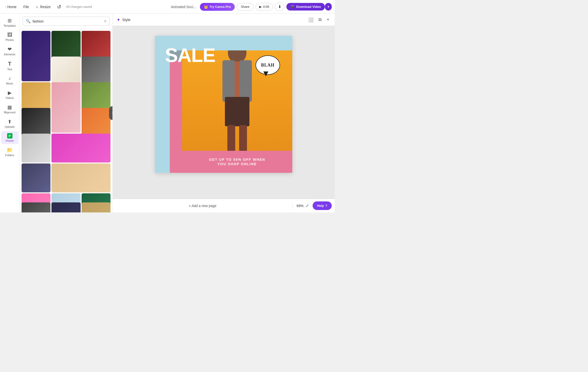  I want to click on frame-icon: ⬜, so click(311, 20).